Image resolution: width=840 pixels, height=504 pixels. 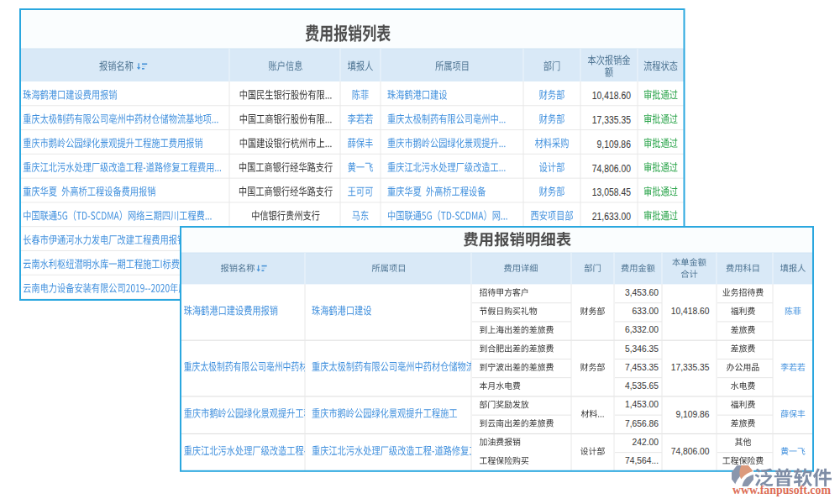 I want to click on svg-text: 6,332.00, so click(x=642, y=329).